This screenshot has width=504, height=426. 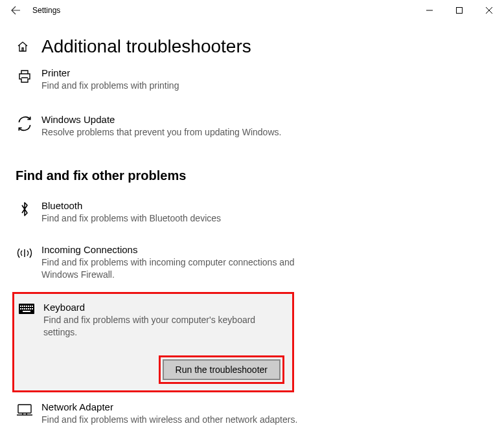 I want to click on titlebar: Settings, so click(x=252, y=10).